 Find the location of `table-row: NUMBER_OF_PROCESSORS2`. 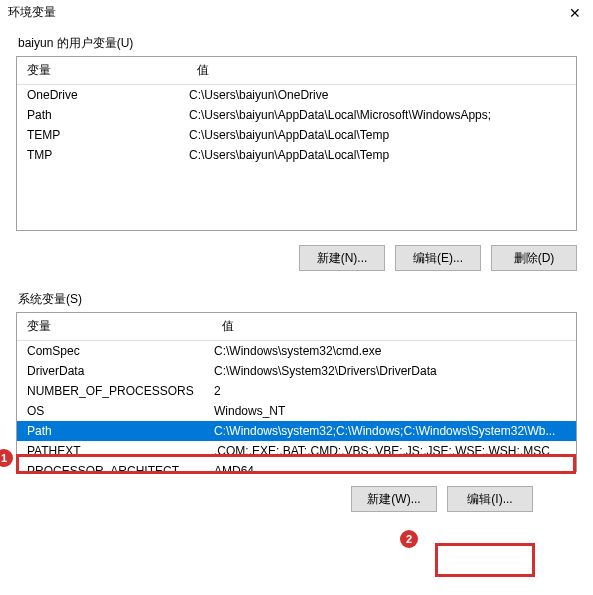

table-row: NUMBER_OF_PROCESSORS2 is located at coordinates (296, 391).